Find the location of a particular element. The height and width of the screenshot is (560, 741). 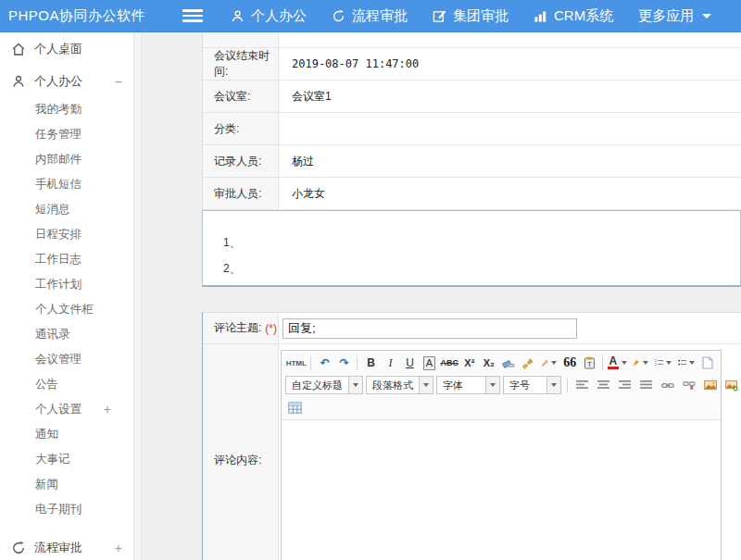

sidebar-item-task-management: 任务管理 is located at coordinates (67, 135).